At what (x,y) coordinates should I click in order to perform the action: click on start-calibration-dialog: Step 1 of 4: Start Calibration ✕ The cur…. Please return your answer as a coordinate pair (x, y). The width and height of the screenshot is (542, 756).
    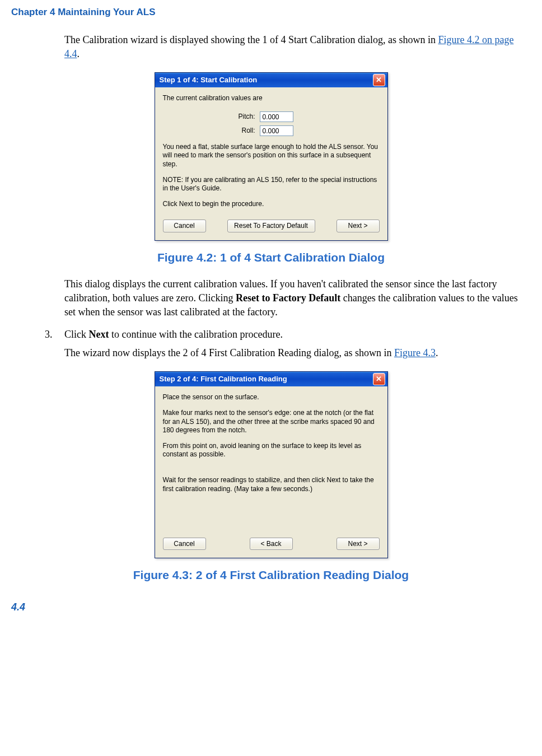
    Looking at the image, I should click on (271, 157).